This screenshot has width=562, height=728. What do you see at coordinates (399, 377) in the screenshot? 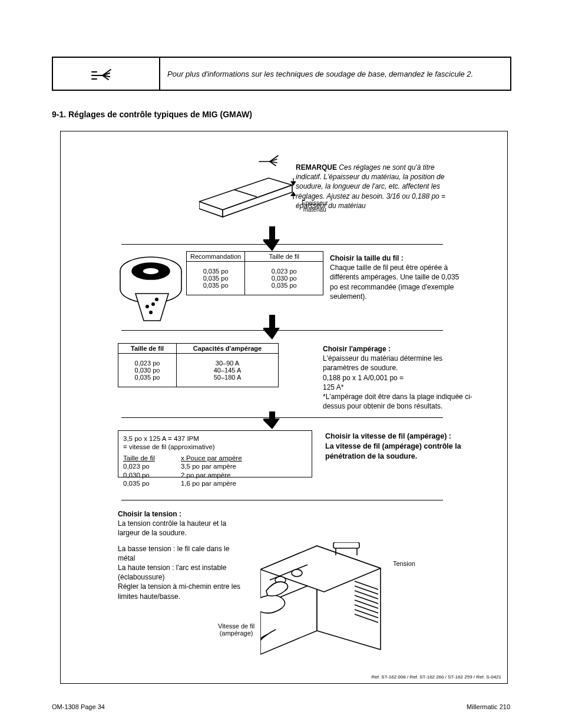
I see `step3-text: Choisir l'ampérage : L'épaisseur du maté…` at bounding box center [399, 377].